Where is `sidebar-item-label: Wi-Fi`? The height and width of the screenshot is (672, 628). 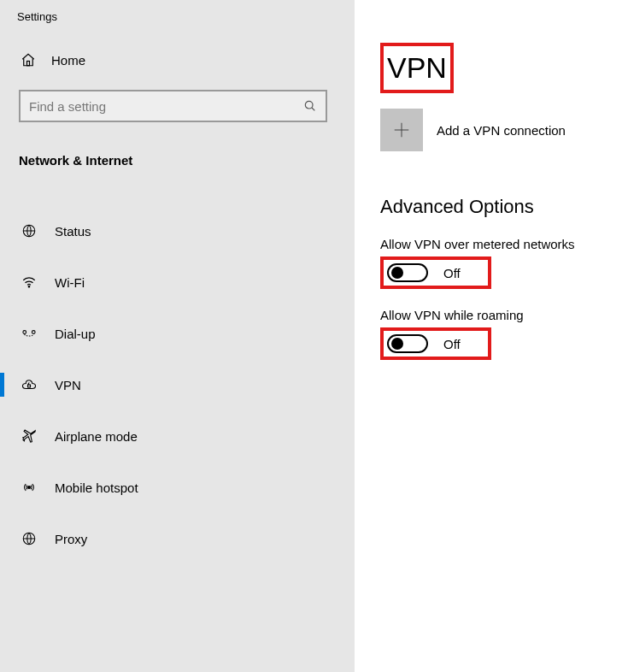 sidebar-item-label: Wi-Fi is located at coordinates (70, 282).